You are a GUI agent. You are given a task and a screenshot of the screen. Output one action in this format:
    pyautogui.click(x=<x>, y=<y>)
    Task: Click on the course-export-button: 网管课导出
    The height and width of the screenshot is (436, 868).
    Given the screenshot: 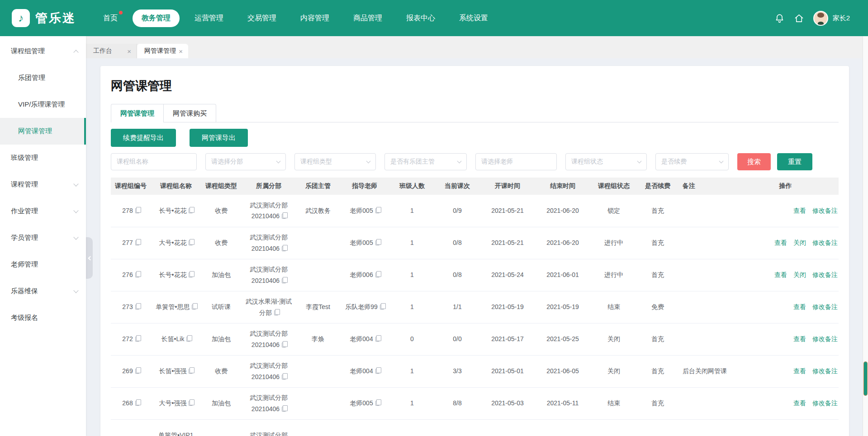 What is the action you would take?
    pyautogui.click(x=219, y=138)
    